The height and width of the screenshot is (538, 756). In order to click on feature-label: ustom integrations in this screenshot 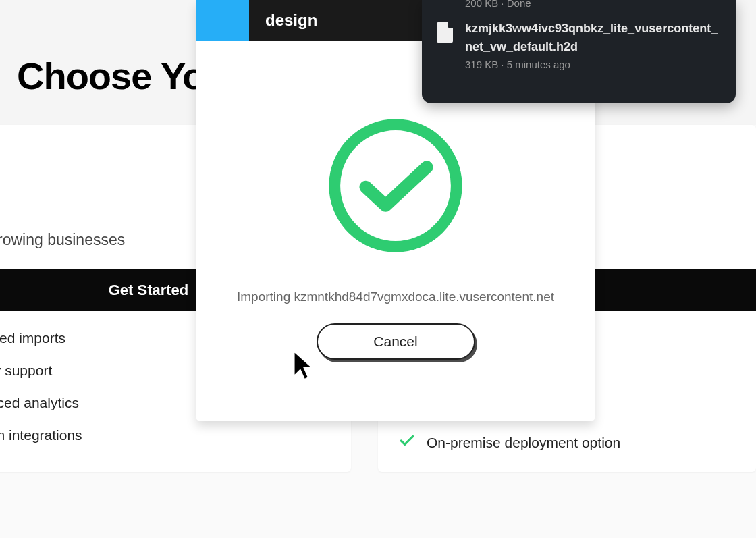, I will do `click(41, 435)`.